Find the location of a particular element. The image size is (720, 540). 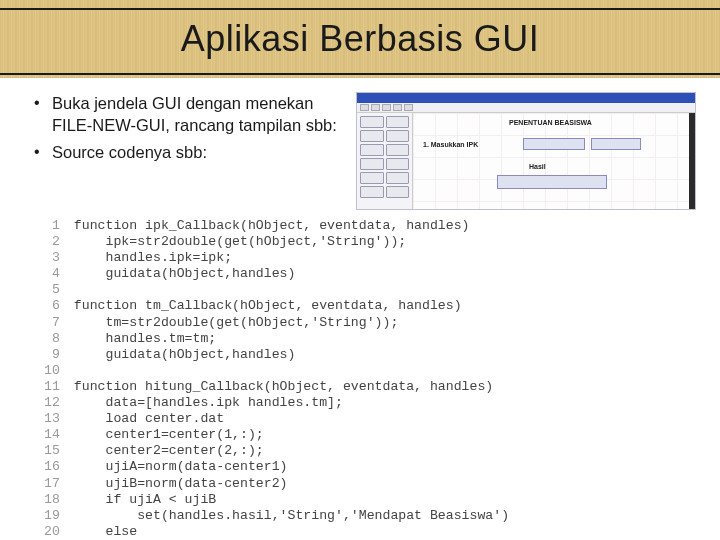

line-number: 15 is located at coordinates (52, 451).